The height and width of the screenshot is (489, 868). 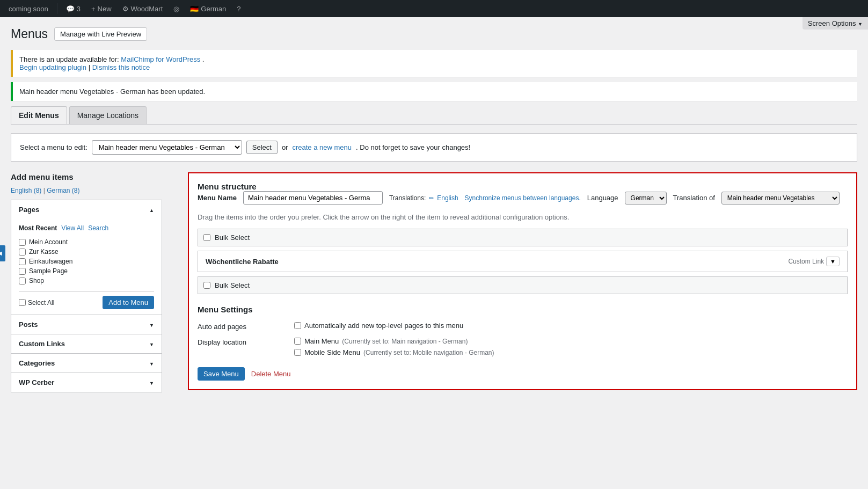 What do you see at coordinates (29, 209) in the screenshot?
I see `accordion-pages-label: Pages` at bounding box center [29, 209].